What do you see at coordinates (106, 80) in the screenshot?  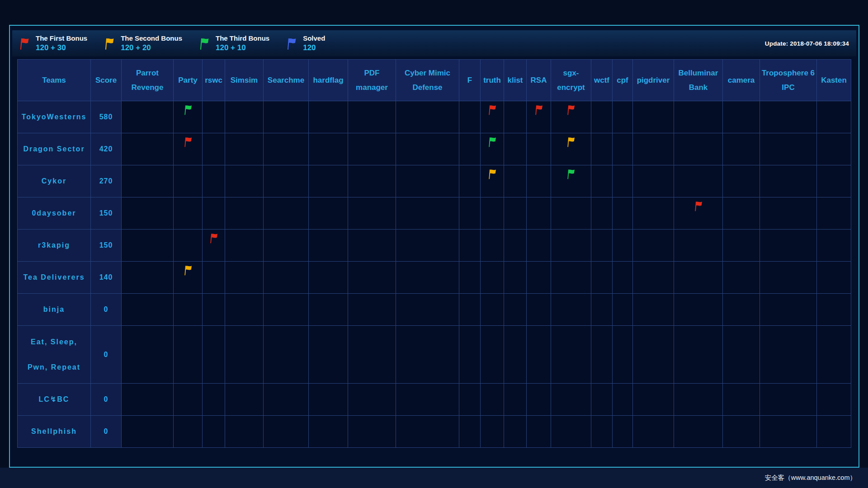 I see `column-header-score: Score` at bounding box center [106, 80].